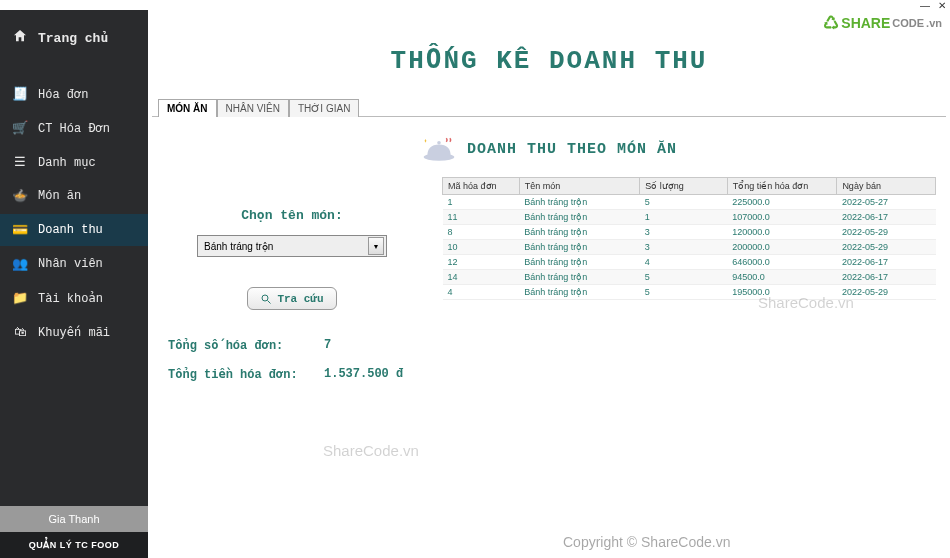  I want to click on table-row: 10Bánh tráng trộn3200000.02022-05-29, so click(690, 248).